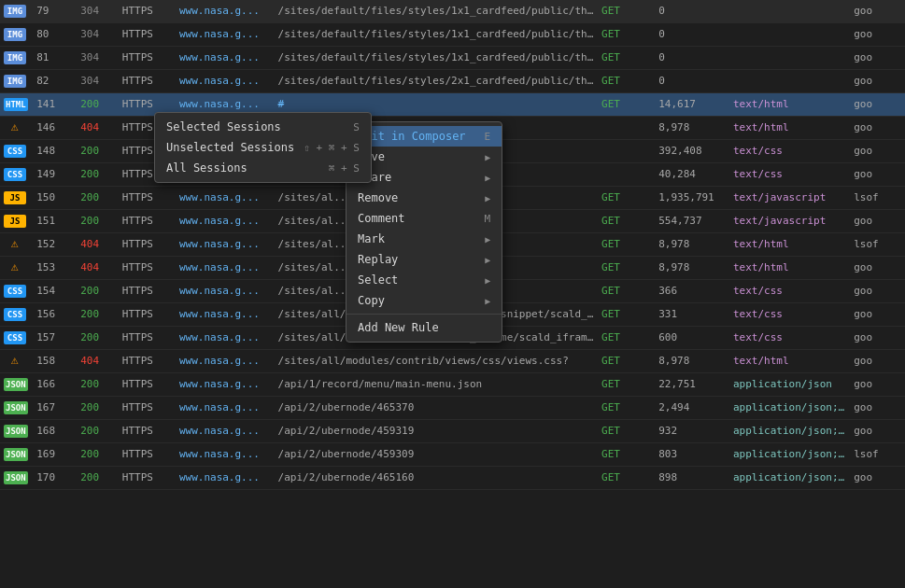 The width and height of the screenshot is (905, 588). I want to click on table-row: IMG 81 304 HTTPS www.nasa.g... /sites/de…, so click(452, 58).